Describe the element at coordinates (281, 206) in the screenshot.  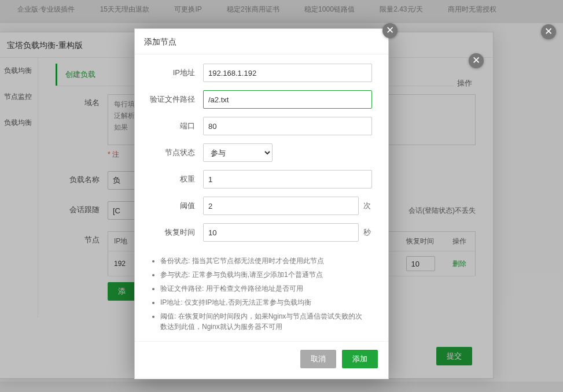
I see `threshold-input` at that location.